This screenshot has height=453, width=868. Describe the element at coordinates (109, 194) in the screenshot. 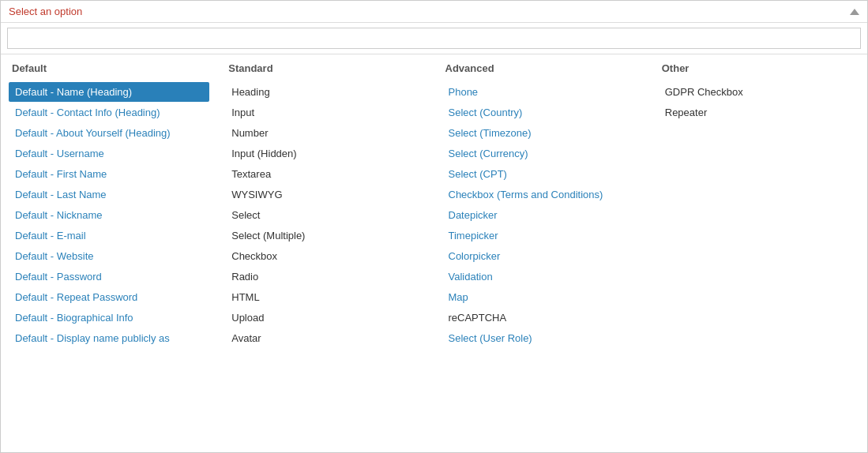

I see `list-item: Default - Last Name` at that location.